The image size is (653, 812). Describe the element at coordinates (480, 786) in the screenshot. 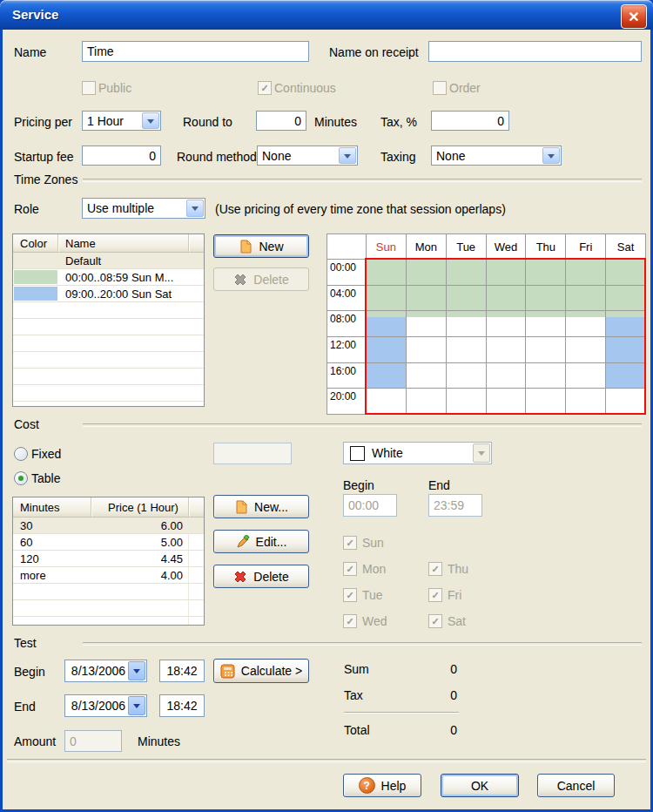

I see `ok-button: OK` at that location.